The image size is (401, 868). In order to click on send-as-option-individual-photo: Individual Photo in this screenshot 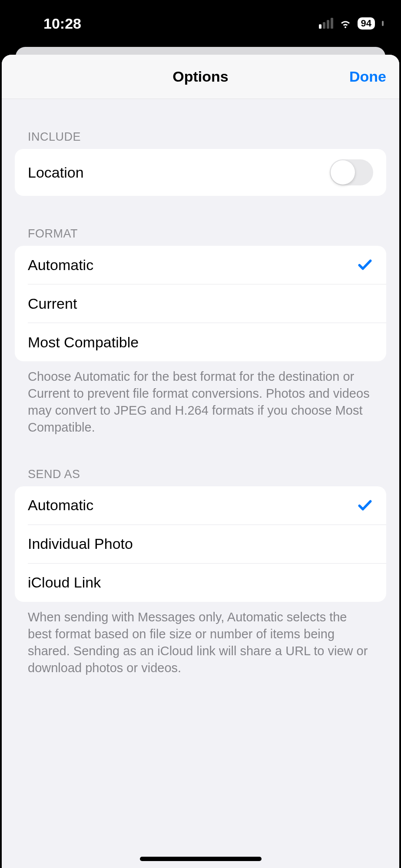, I will do `click(201, 544)`.